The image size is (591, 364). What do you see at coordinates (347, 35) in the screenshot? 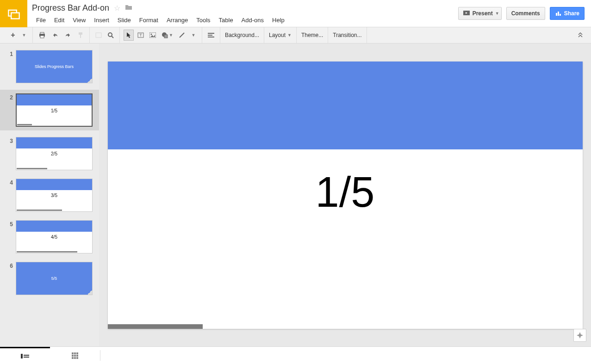
I see `transition-button: Transition...` at bounding box center [347, 35].